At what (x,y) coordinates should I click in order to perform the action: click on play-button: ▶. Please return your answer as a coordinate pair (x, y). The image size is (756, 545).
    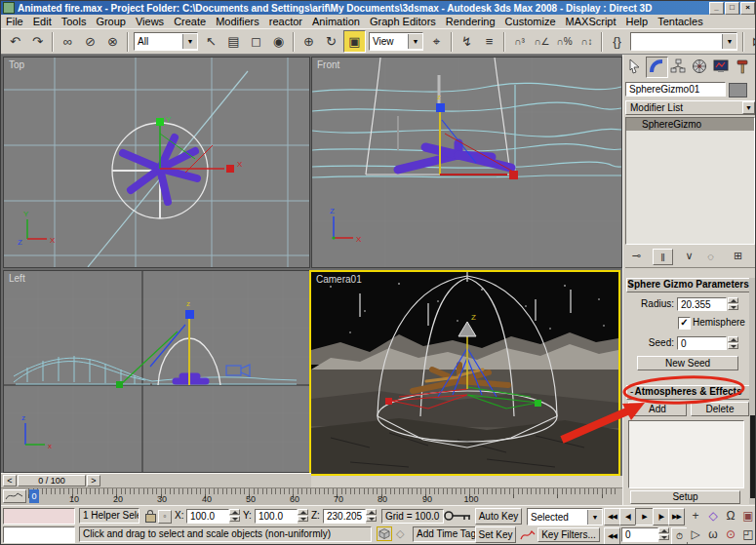
    Looking at the image, I should click on (644, 517).